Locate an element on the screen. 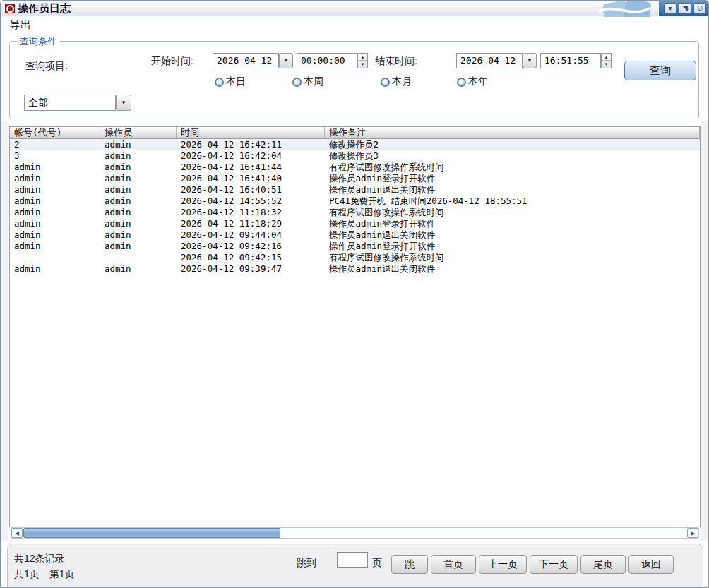 The image size is (709, 588). menu-bar: 导出 is located at coordinates (354, 25).